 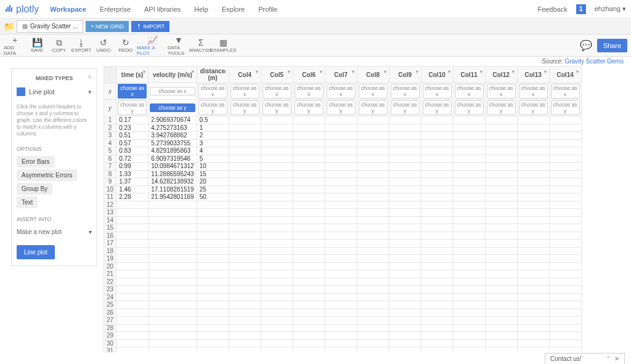 What do you see at coordinates (173, 152) in the screenshot?
I see `data-cell: 4.8291895863` at bounding box center [173, 152].